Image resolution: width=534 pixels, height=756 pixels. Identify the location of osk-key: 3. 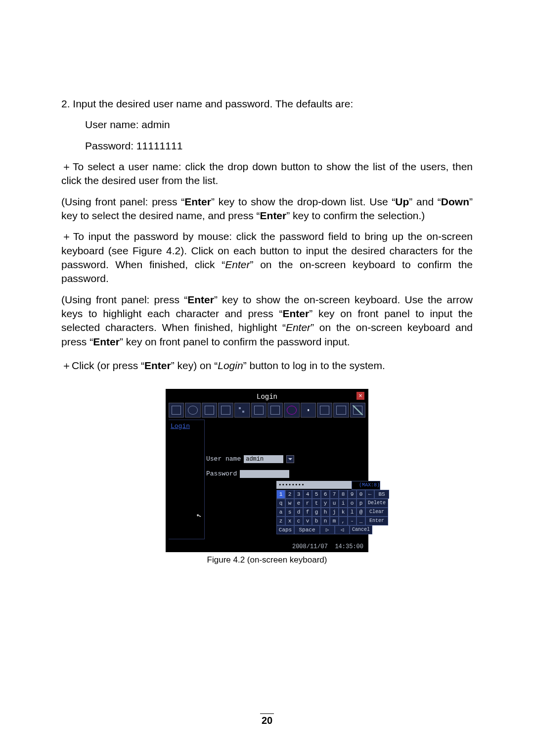
(299, 494).